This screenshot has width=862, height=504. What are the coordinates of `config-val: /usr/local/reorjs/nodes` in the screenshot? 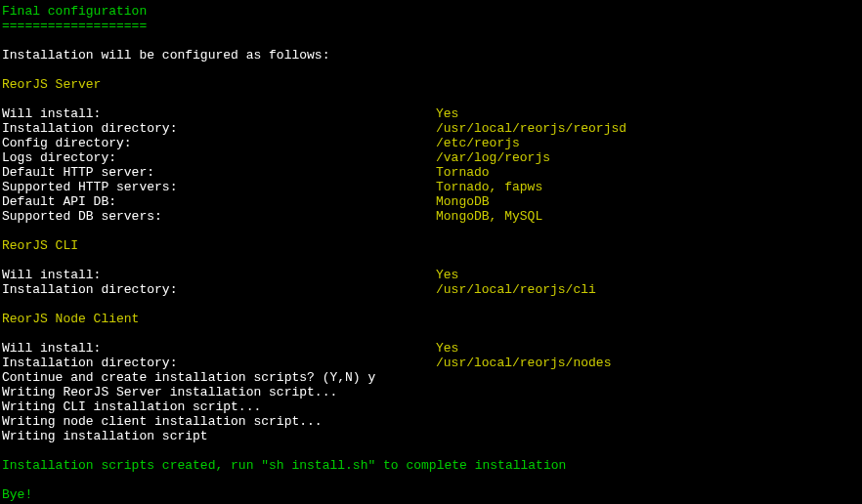 It's located at (524, 363).